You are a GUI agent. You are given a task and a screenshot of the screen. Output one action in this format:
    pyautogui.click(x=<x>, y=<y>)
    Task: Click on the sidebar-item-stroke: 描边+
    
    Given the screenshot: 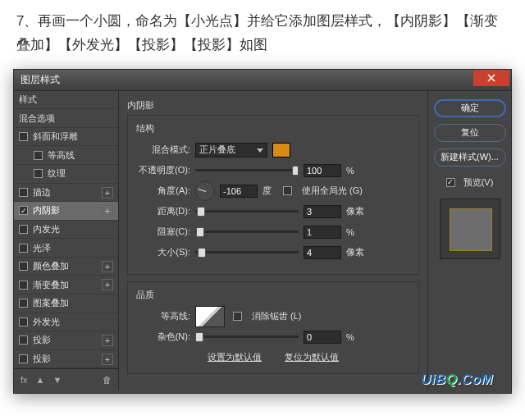 What is the action you would take?
    pyautogui.click(x=66, y=194)
    